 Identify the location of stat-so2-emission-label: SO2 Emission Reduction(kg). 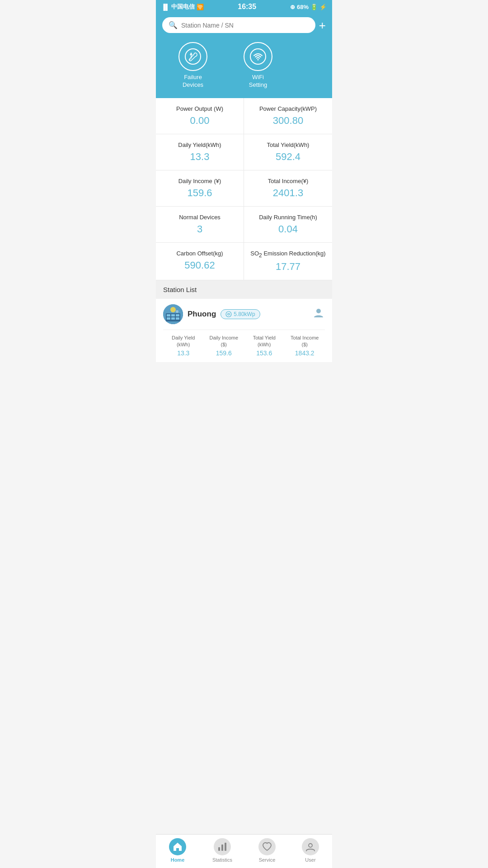
(288, 254).